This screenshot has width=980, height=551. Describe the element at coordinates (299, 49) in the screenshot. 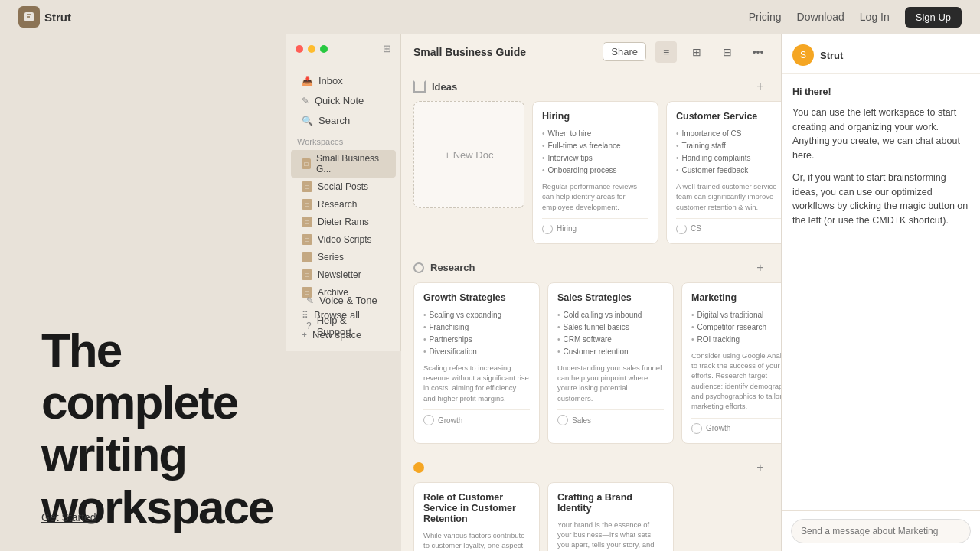

I see `close-dot` at that location.